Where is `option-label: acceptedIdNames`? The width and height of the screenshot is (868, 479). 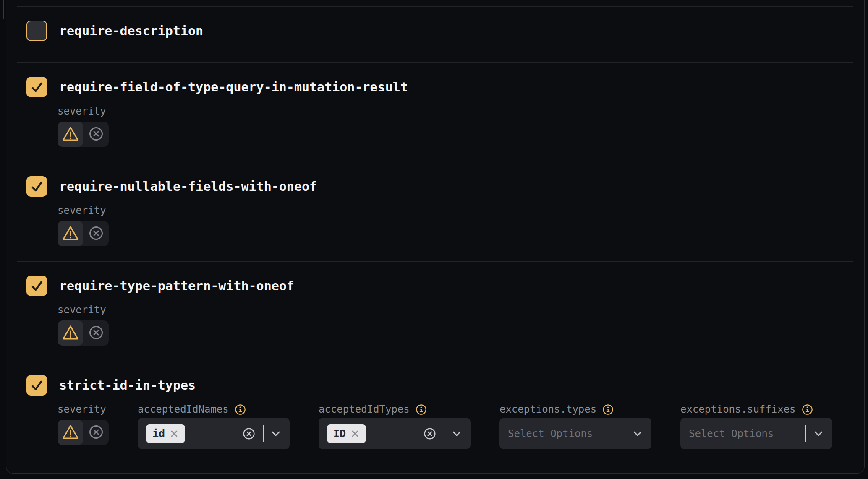 option-label: acceptedIdNames is located at coordinates (183, 409).